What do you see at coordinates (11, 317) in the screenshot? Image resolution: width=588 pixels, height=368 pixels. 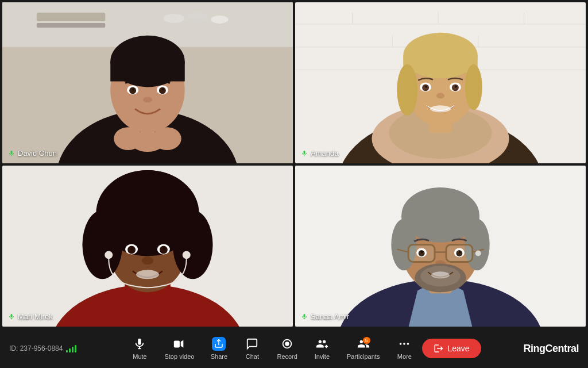 I see `mic-icon-mari` at bounding box center [11, 317].